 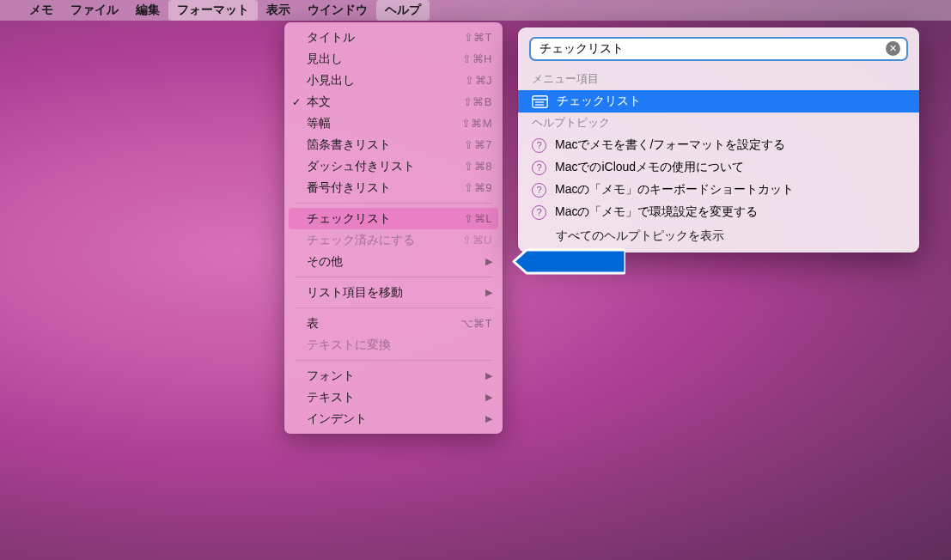 What do you see at coordinates (393, 292) in the screenshot?
I see `format-menu-item: リスト項目を移動▶` at bounding box center [393, 292].